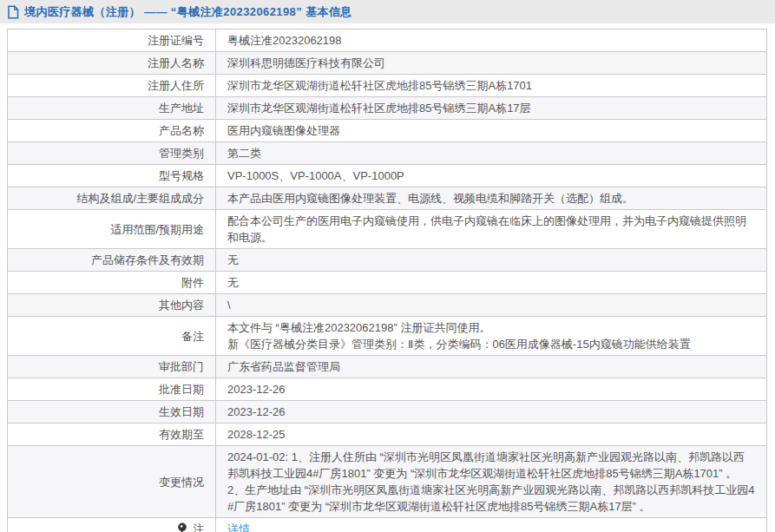 The height and width of the screenshot is (532, 775). I want to click on row-value: 深圳市龙华区观湖街道松轩社区虎地排85号锦绣三期A栋1701, so click(491, 86).